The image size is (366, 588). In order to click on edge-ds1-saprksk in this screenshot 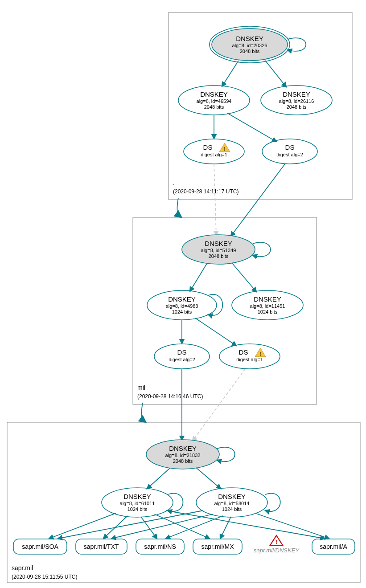, I will do `click(219, 405)`.